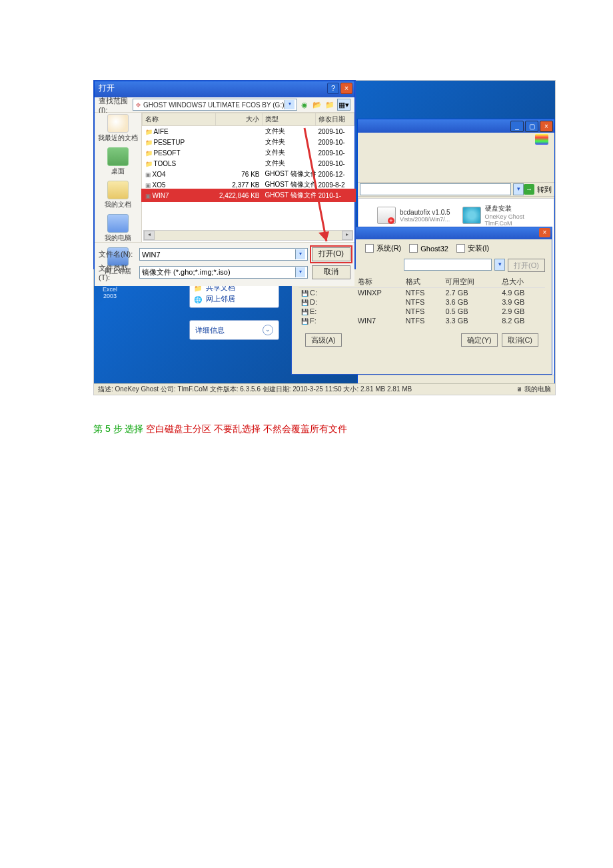 The width and height of the screenshot is (613, 868). What do you see at coordinates (448, 265) in the screenshot?
I see `path-combo` at bounding box center [448, 265].